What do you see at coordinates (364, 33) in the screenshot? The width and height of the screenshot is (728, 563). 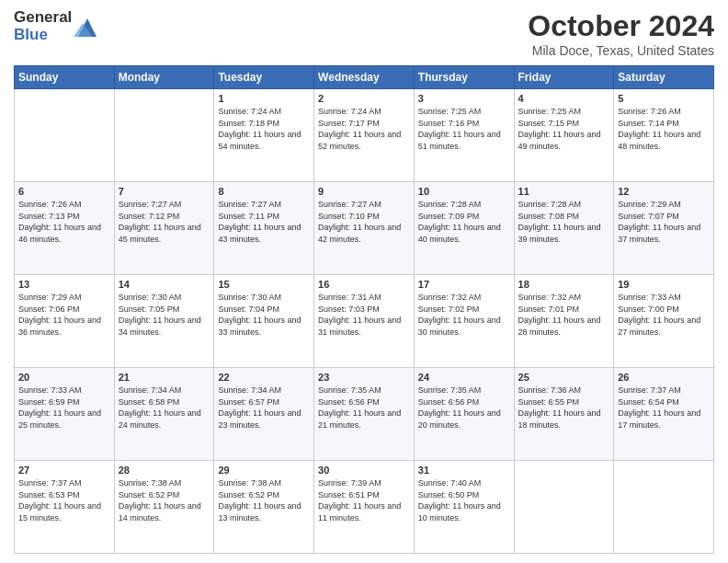 I see `header: General Blue October 2024 Mila Doce, Tex…` at bounding box center [364, 33].